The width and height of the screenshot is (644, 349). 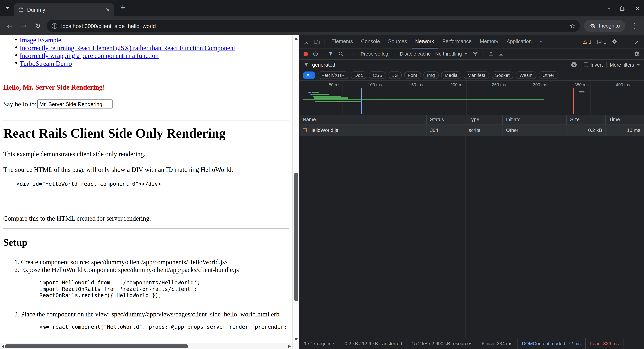 I want to click on more-filters-button: More filters, so click(x=625, y=65).